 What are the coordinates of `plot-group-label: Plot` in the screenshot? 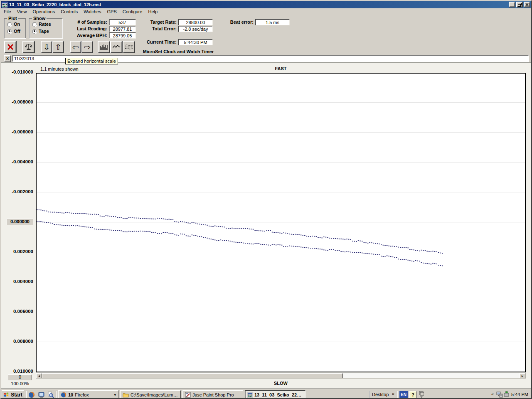 It's located at (12, 18).